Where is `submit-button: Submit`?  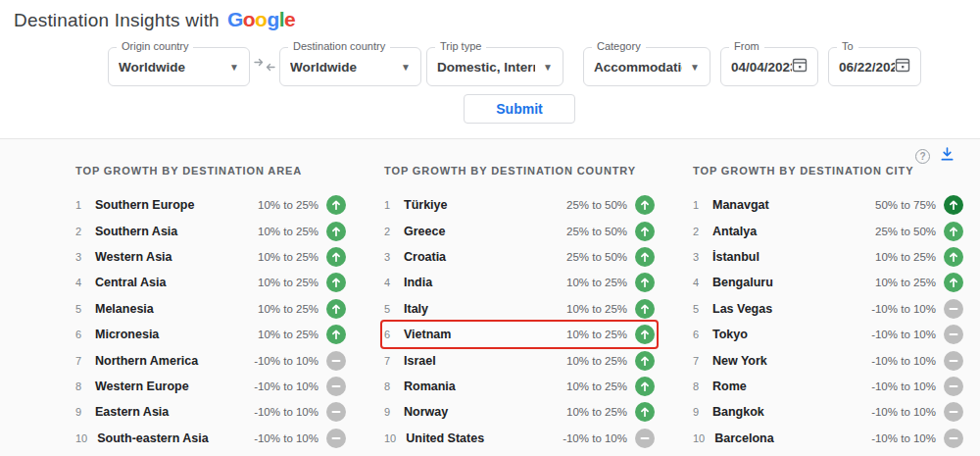
submit-button: Submit is located at coordinates (519, 109).